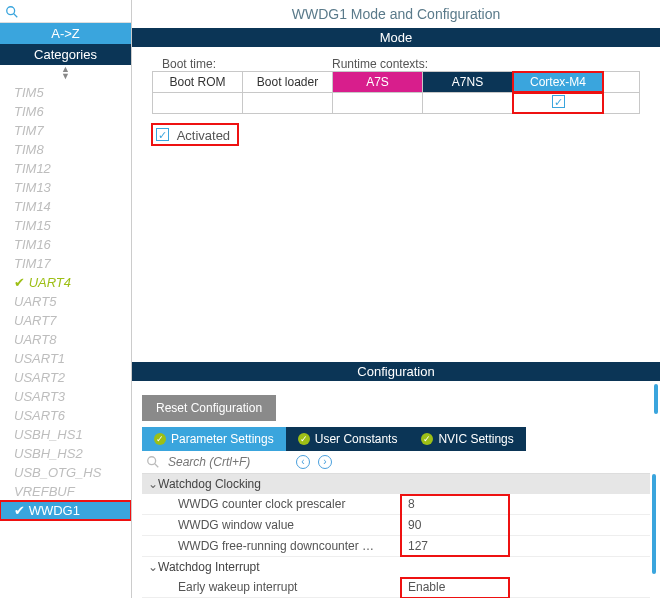  What do you see at coordinates (228, 462) in the screenshot?
I see `param-search-input` at bounding box center [228, 462].